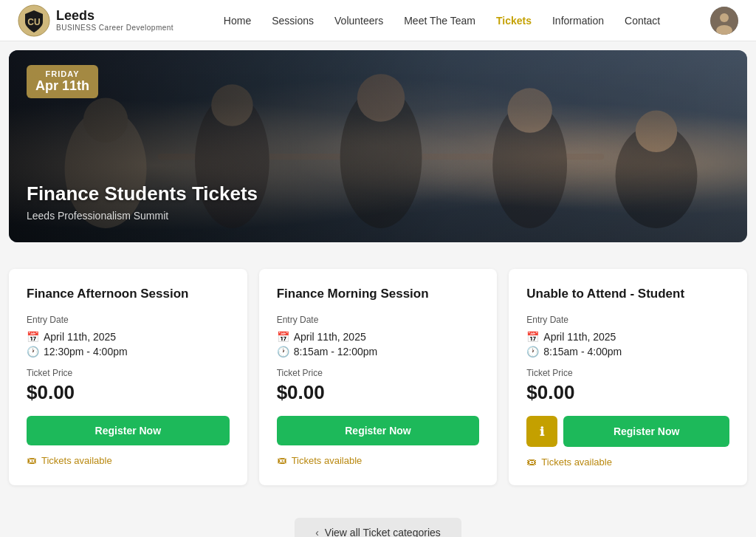 Image resolution: width=756 pixels, height=537 pixels. Describe the element at coordinates (628, 377) in the screenshot. I see `ticket-card-unable: Unable to Attend - Student Entry Date 📅 …` at that location.